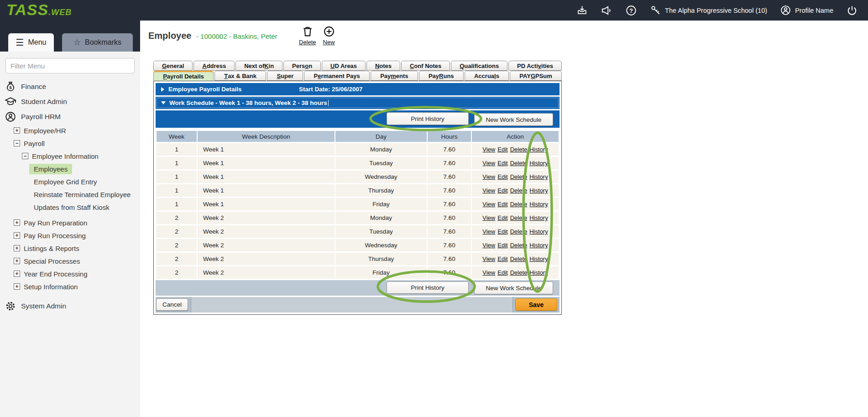 This screenshot has width=868, height=417. What do you see at coordinates (428, 119) in the screenshot?
I see `print-history-button-top: Print History` at bounding box center [428, 119].